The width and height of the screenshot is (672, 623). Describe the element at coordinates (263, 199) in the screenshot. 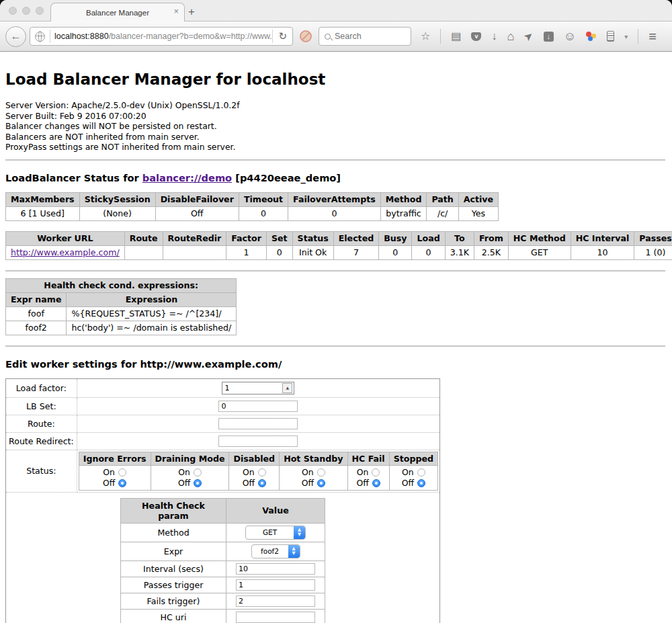

I see `col-timeout: Timeout` at that location.